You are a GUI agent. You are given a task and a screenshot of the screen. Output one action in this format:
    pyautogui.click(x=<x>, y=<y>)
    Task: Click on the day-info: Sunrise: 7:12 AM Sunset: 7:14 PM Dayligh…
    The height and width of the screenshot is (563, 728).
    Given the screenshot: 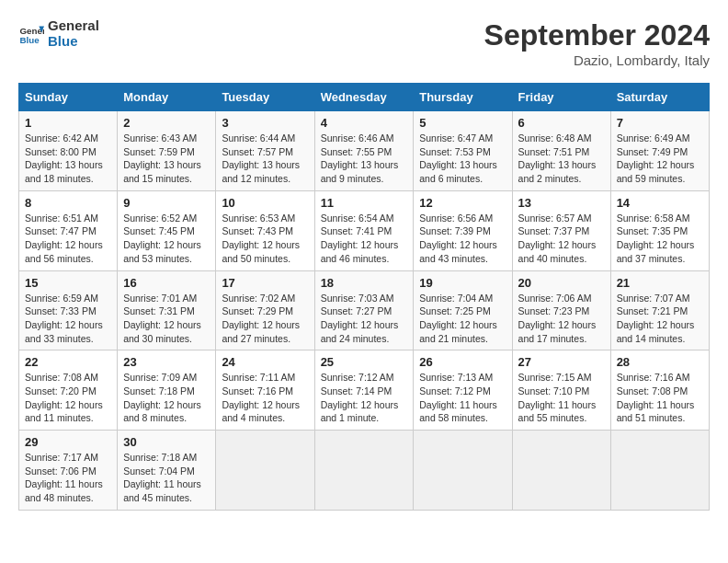 What is the action you would take?
    pyautogui.click(x=364, y=397)
    